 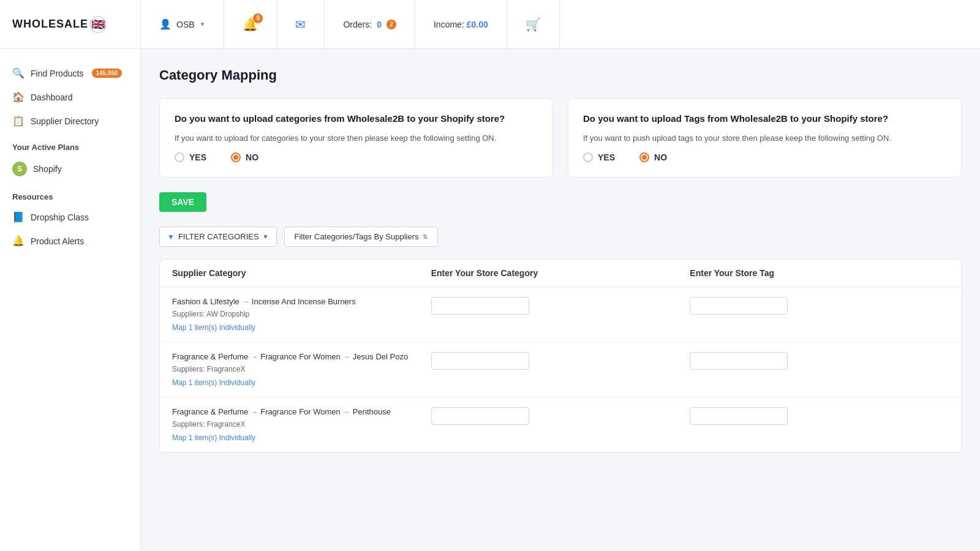 I want to click on header-supplier-category: Supplier Category, so click(x=301, y=273).